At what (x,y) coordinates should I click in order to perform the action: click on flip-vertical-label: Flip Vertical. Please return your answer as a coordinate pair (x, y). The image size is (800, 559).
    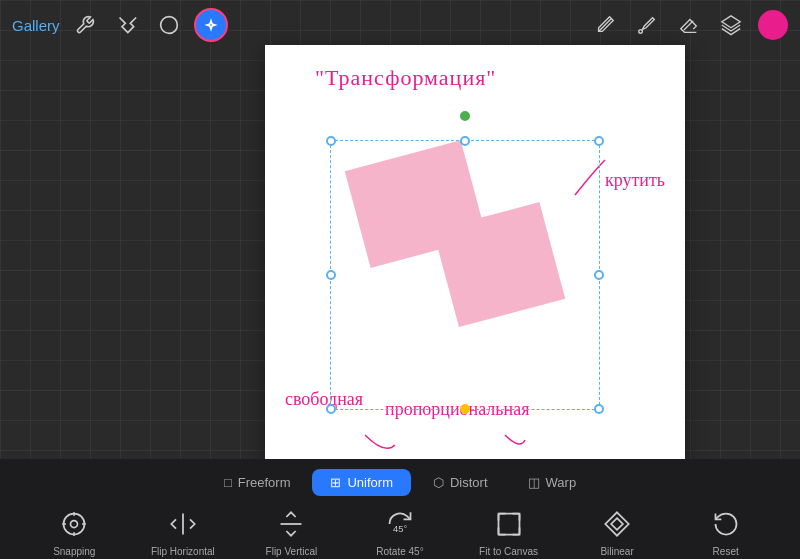
    Looking at the image, I should click on (292, 552).